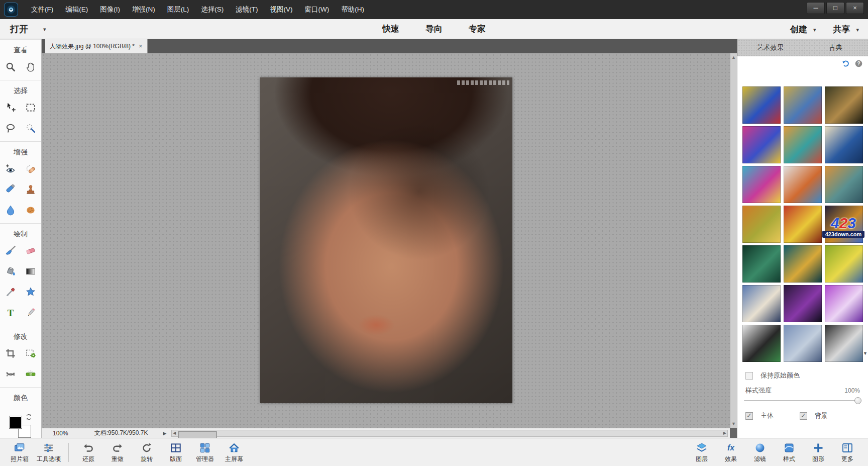  I want to click on graphics-button: 图形, so click(818, 452).